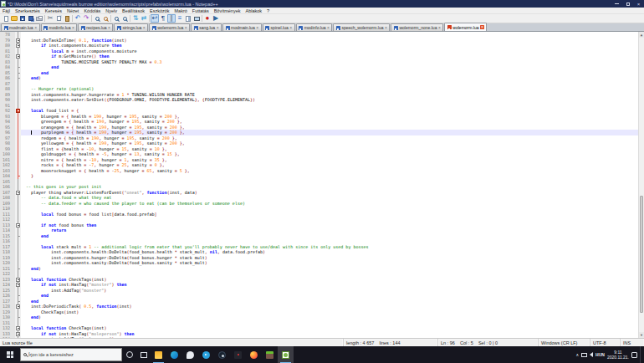 The height and width of the screenshot is (363, 644). I want to click on taskbar-app-firefox, so click(254, 355).